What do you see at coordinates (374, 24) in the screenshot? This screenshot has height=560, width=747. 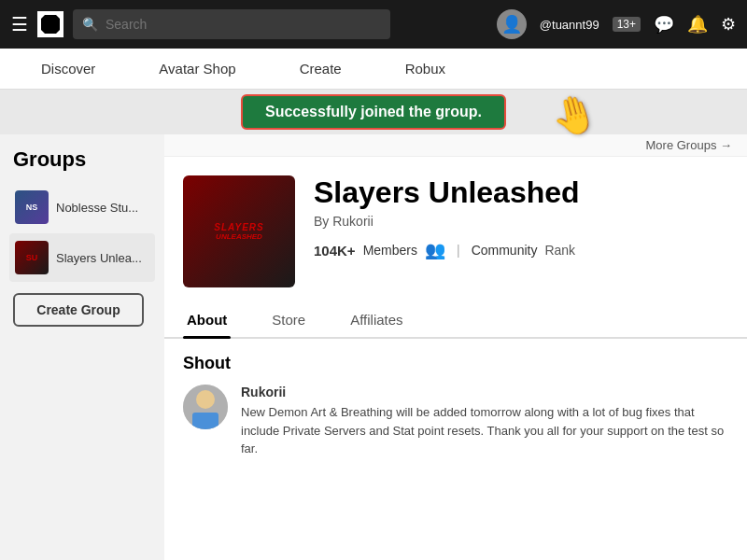 I see `top-navigation: ☰ 🔍 👤 @tuannt99 13+ 💬 🔔 ⚙` at bounding box center [374, 24].